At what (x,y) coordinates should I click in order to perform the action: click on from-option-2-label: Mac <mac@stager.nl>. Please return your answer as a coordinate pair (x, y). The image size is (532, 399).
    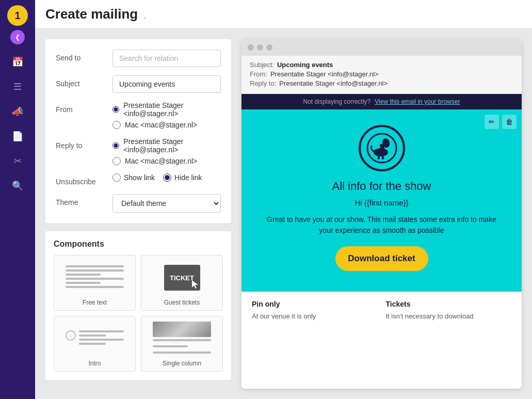
    Looking at the image, I should click on (161, 125).